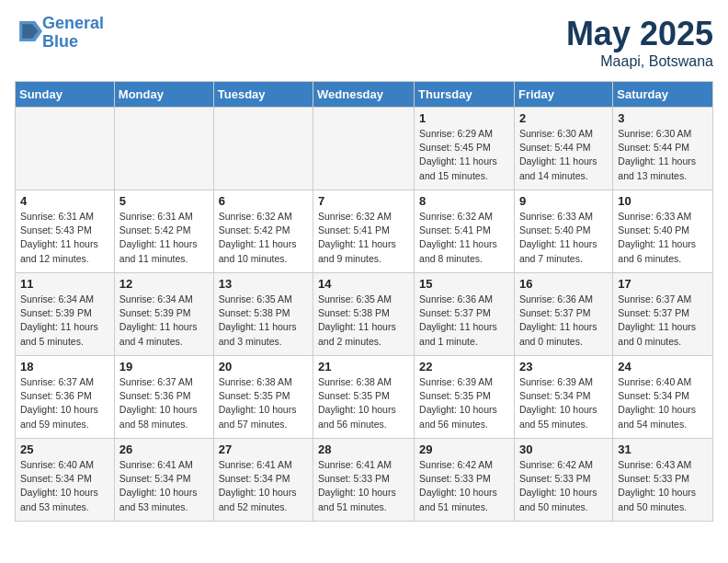  Describe the element at coordinates (563, 95) in the screenshot. I see `weekday-header-cell: Friday` at that location.